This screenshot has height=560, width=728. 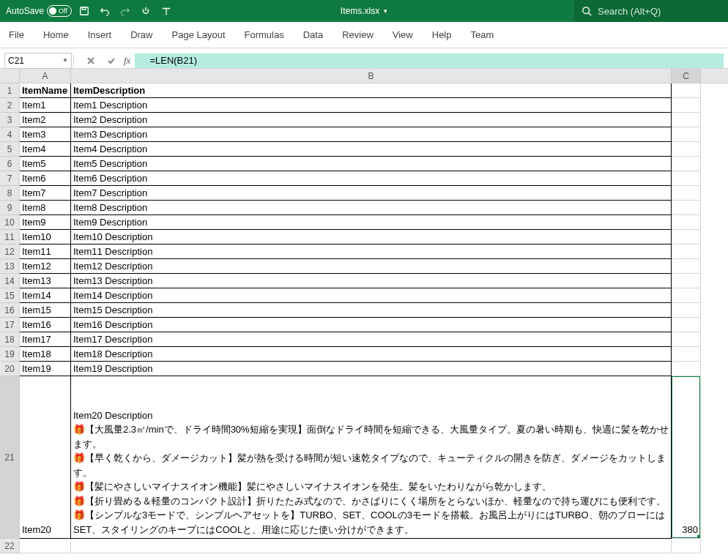 I want to click on col-header-c: C, so click(x=686, y=76).